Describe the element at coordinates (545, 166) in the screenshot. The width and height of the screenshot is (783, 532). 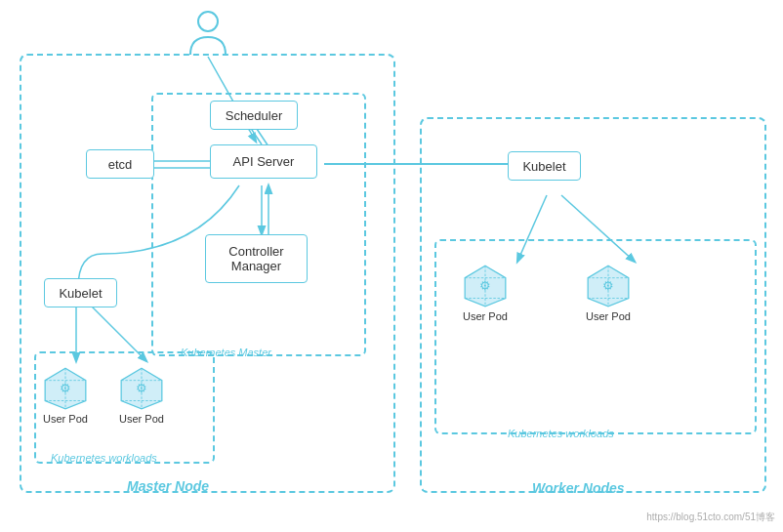
I see `kubelet-worker-box: Kubelet` at that location.